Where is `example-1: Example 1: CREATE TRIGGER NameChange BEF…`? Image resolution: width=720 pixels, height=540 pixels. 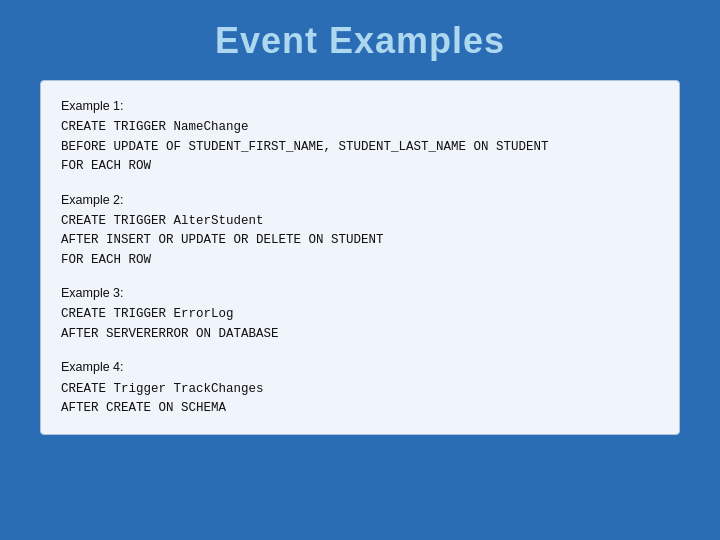 example-1: Example 1: CREATE TRIGGER NameChange BEF… is located at coordinates (360, 137).